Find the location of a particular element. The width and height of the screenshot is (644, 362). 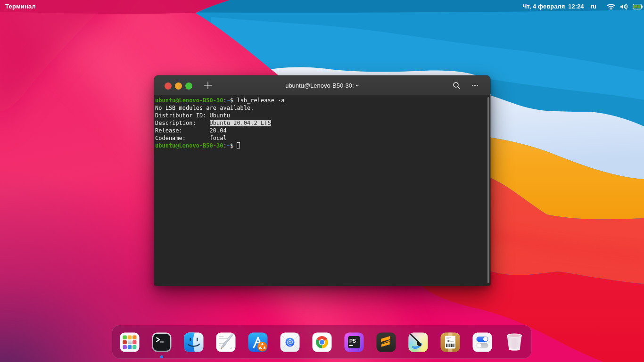

clock-date: Чт, 4 февраля is located at coordinates (544, 7).